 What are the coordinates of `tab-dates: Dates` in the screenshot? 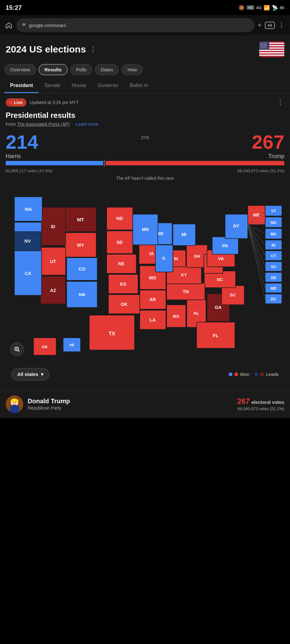 It's located at (107, 70).